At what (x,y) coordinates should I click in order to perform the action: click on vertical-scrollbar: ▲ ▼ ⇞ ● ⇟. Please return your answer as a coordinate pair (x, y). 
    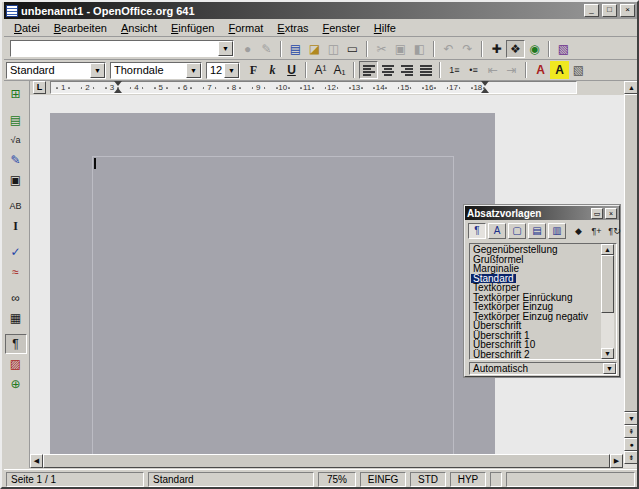
    Looking at the image, I should click on (632, 274).